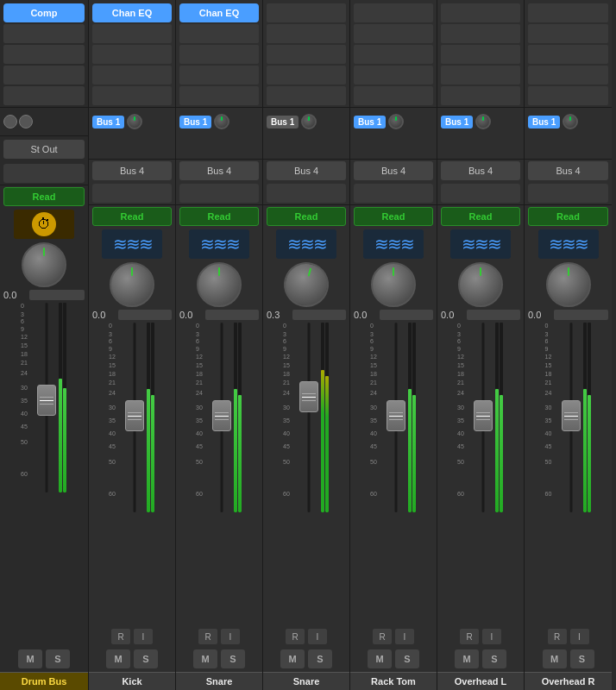  Describe the element at coordinates (222, 122) in the screenshot. I see `send-knob-snare1` at that location.